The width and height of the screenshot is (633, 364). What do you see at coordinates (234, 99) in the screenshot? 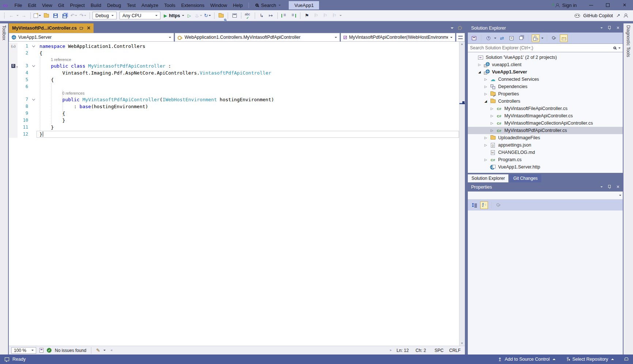
I see `code-line: 7 public MyVintasoftPdfApiController(IWe…` at bounding box center [234, 99].